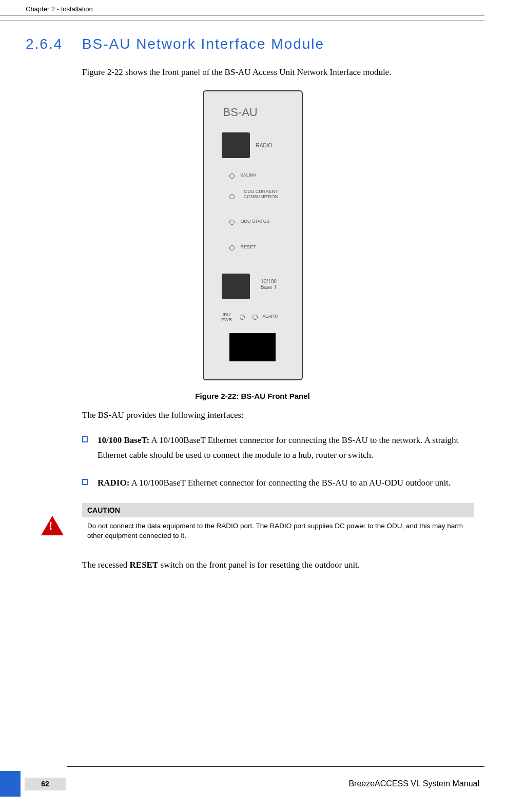 This screenshot has height=812, width=505. I want to click on figure-caption: Figure 2-22: BS-AU Front Panel, so click(252, 396).